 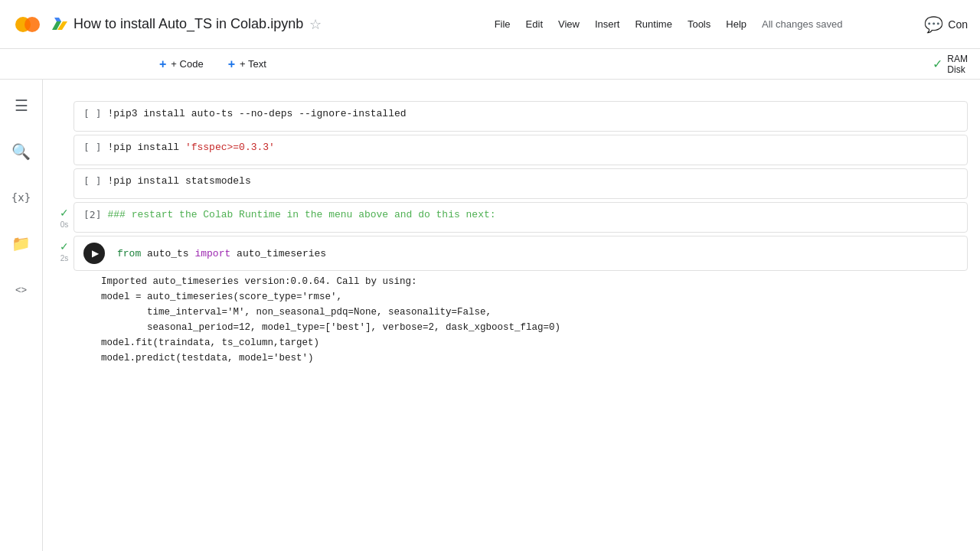 I want to click on cell-2: [ ] !pip install 'fsspec>=0.3.3', so click(x=511, y=150).